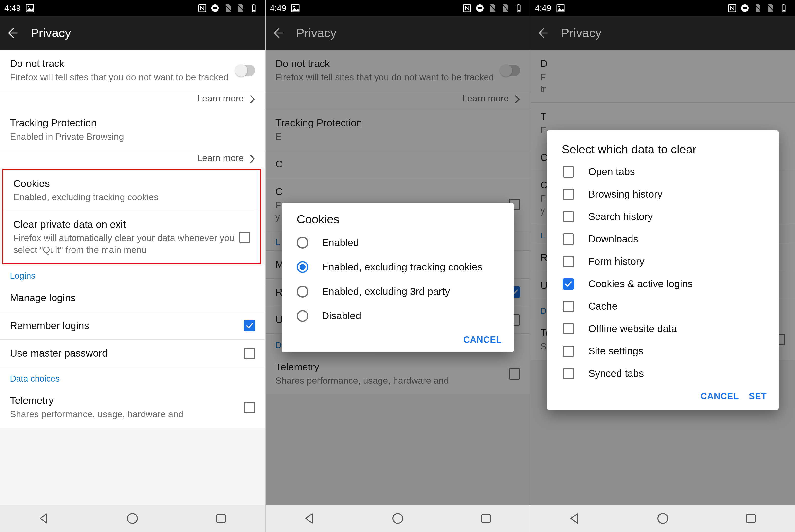 This screenshot has height=532, width=795. I want to click on check-label: Offline website data, so click(633, 329).